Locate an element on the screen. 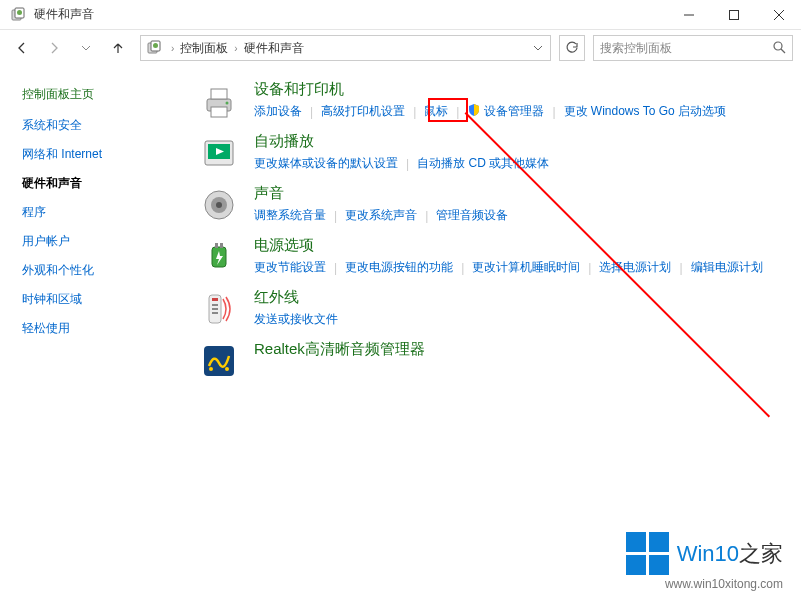  maximize-button is located at coordinates (734, 15).